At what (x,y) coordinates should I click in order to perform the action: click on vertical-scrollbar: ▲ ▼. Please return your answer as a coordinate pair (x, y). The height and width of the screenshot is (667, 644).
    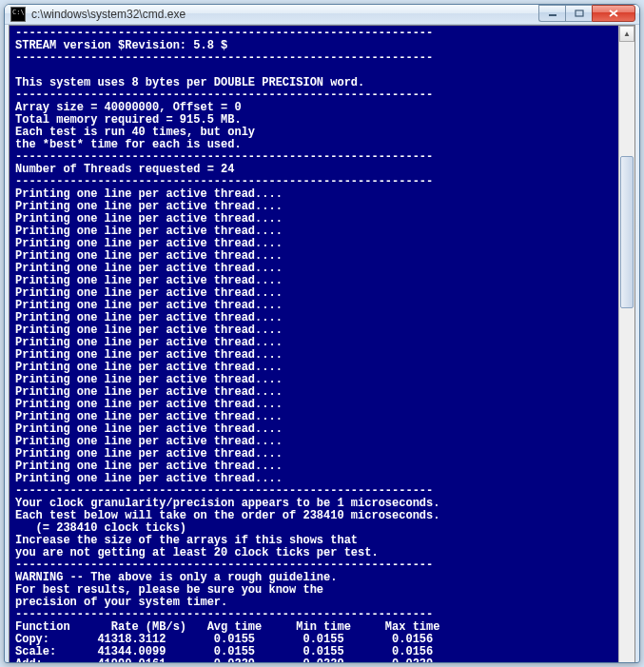
    Looking at the image, I should click on (626, 344).